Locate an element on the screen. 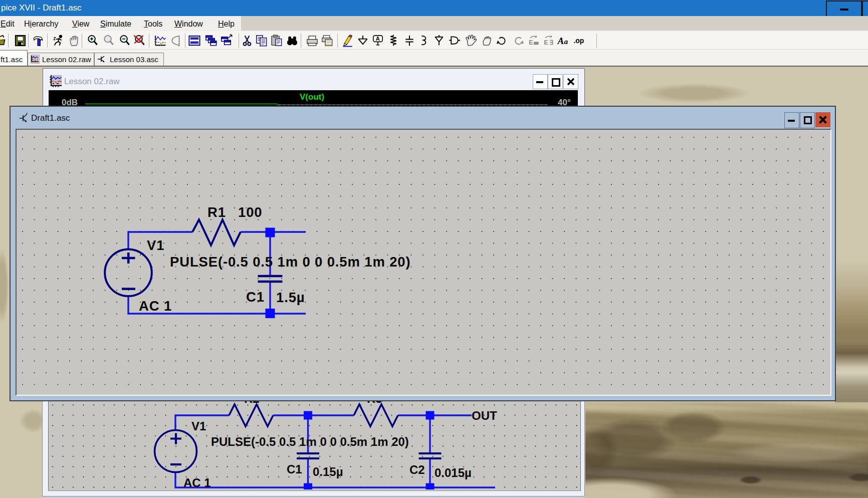 This screenshot has height=498, width=868. svg-text: .op is located at coordinates (578, 41).